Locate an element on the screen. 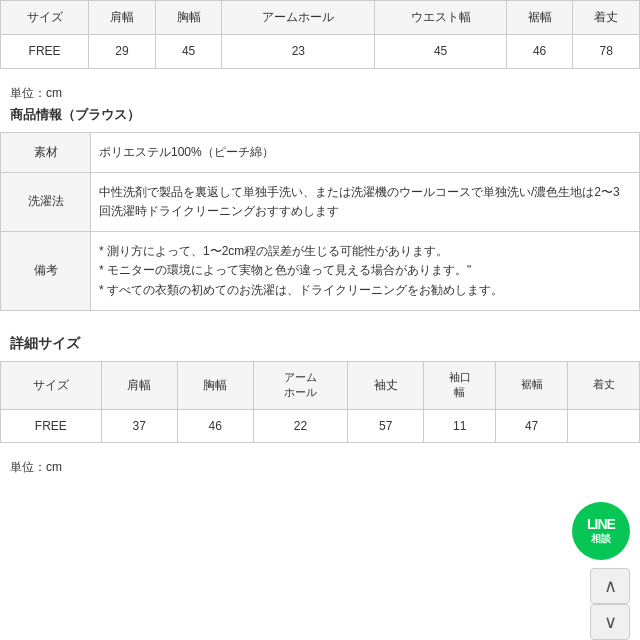 This screenshot has width=640, height=640. bottom-unit-label: 単位：cm is located at coordinates (320, 466).